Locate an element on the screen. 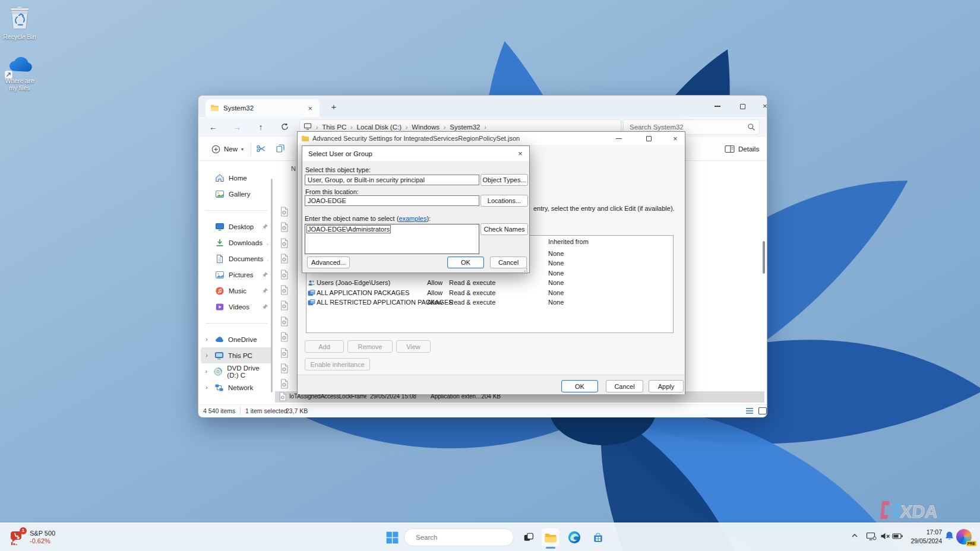 The height and width of the screenshot is (551, 980). taskbar-search is located at coordinates (459, 537).